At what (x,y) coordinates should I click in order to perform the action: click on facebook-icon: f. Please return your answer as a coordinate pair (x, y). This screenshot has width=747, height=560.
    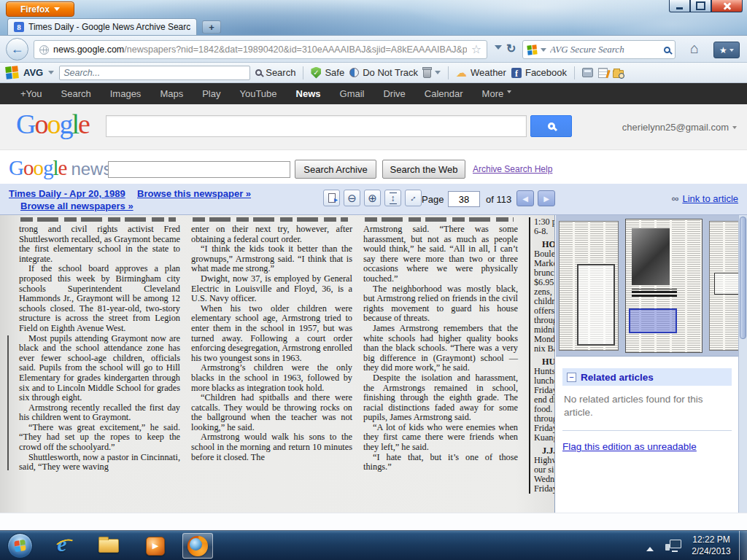
    Looking at the image, I should click on (516, 73).